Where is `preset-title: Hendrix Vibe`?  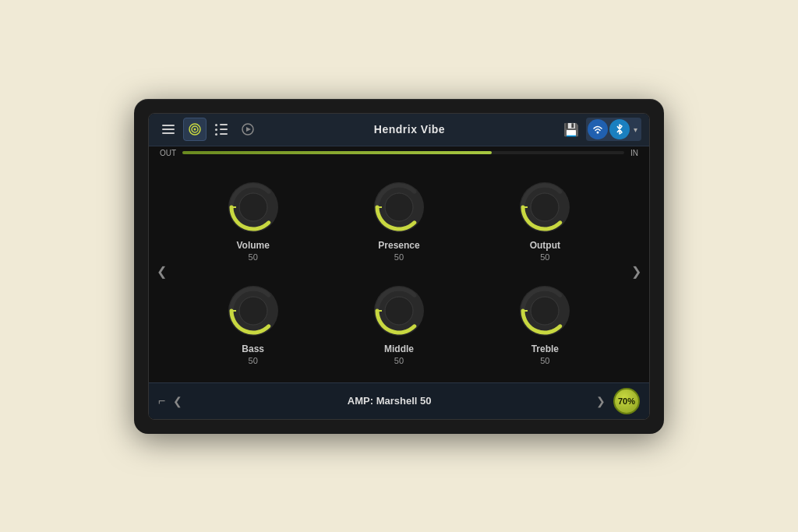 preset-title: Hendrix Vibe is located at coordinates (410, 129).